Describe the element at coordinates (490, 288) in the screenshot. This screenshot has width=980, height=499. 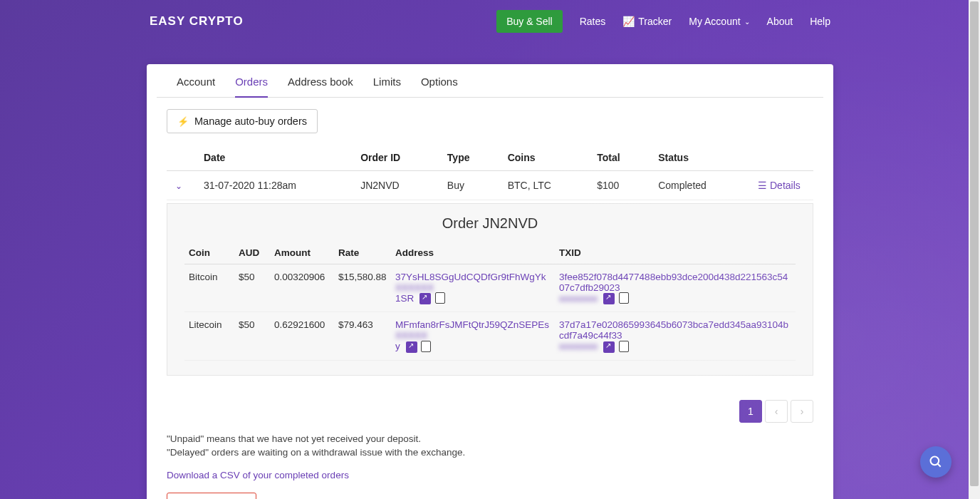
I see `detail-row: Bitcoin $50 0.00320906 $15,580.88 37YsHL…` at that location.